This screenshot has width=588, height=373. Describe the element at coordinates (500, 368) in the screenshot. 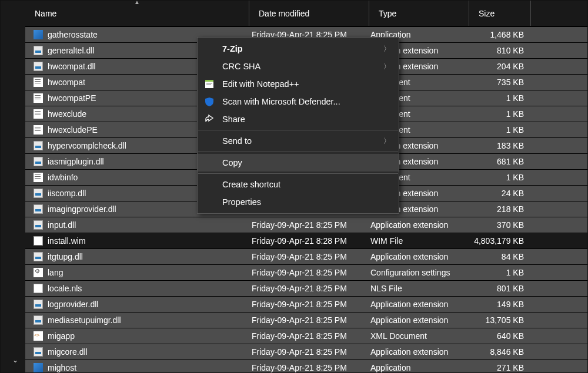

I see `file-size: 271 KB` at that location.